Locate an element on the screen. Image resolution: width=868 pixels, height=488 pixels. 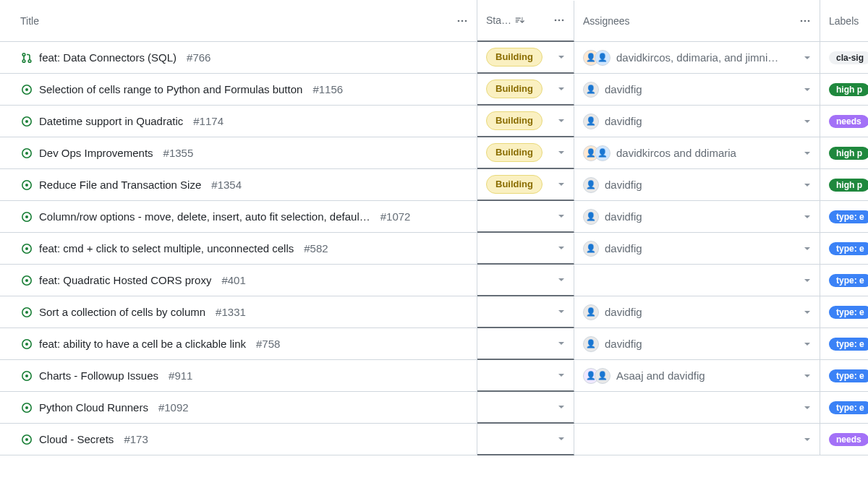
table-row: feat: ability to have a cell be a clicka… is located at coordinates (434, 344).